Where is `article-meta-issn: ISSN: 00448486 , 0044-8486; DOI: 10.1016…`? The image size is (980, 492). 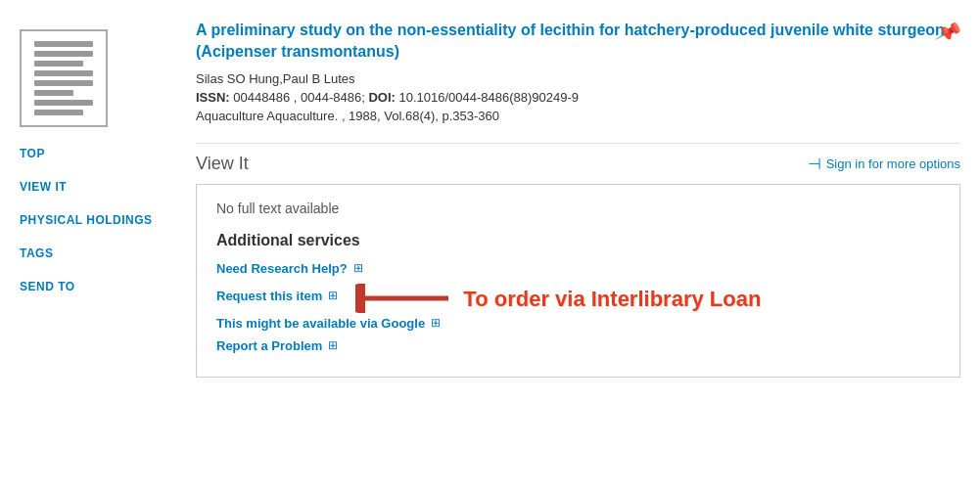
article-meta-issn: ISSN: 00448486 , 0044-8486; DOI: 10.1016… is located at coordinates (578, 98).